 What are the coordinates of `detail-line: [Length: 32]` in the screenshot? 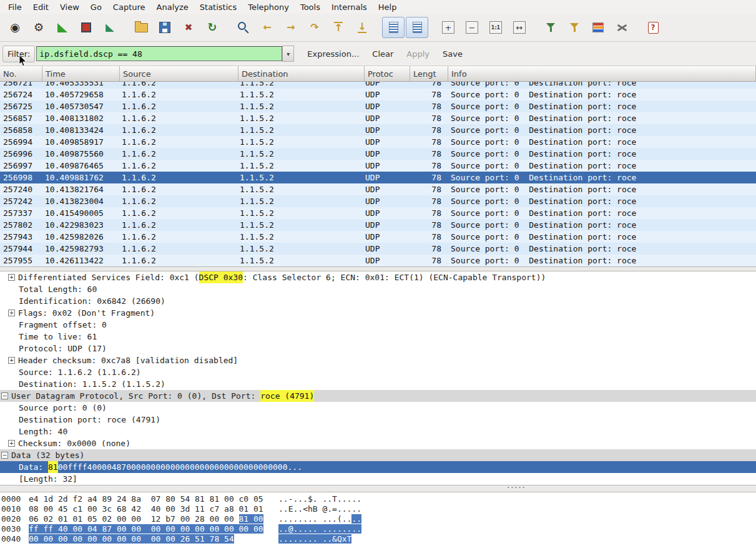 It's located at (378, 479).